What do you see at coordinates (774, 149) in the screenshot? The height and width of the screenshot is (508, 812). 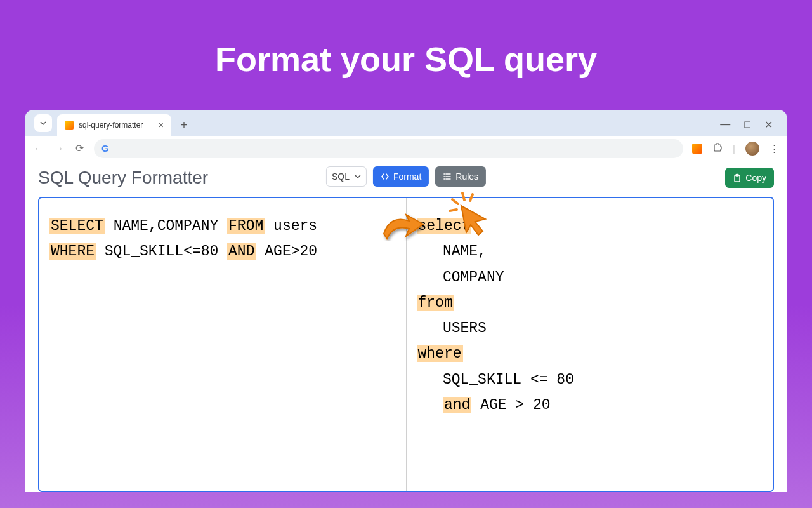 I see `browser-menu-icon: ⋮` at bounding box center [774, 149].